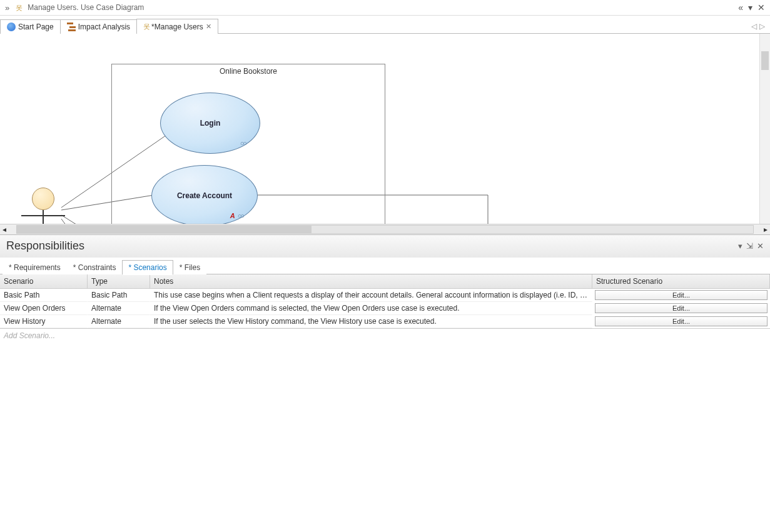  Describe the element at coordinates (385, 336) in the screenshot. I see `add-scenario-row: Add Scenario...` at that location.